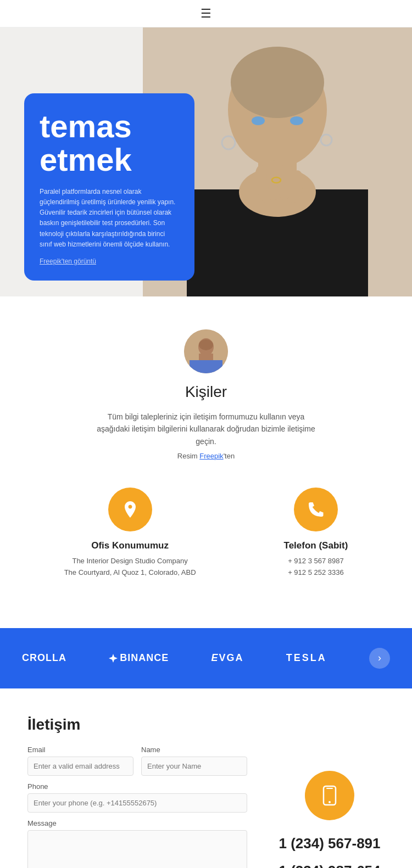  What do you see at coordinates (206, 14) in the screenshot?
I see `navbar: ☰` at bounding box center [206, 14].